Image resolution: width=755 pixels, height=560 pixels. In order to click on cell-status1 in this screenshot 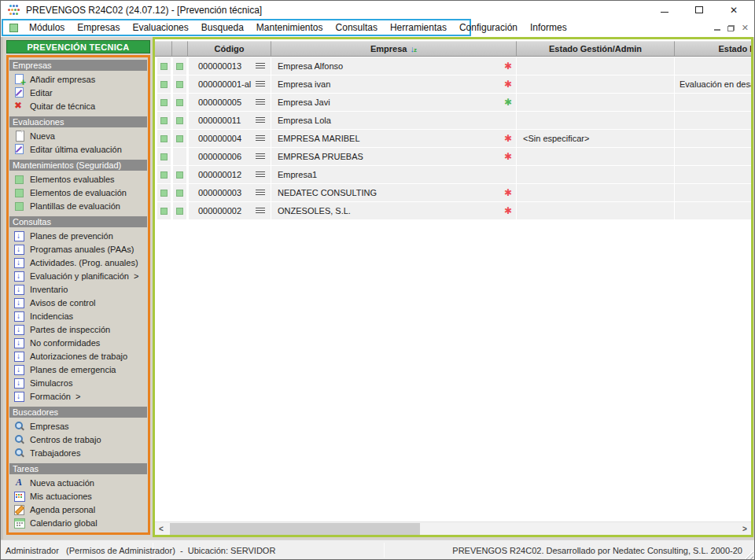, I will do `click(164, 102)`.